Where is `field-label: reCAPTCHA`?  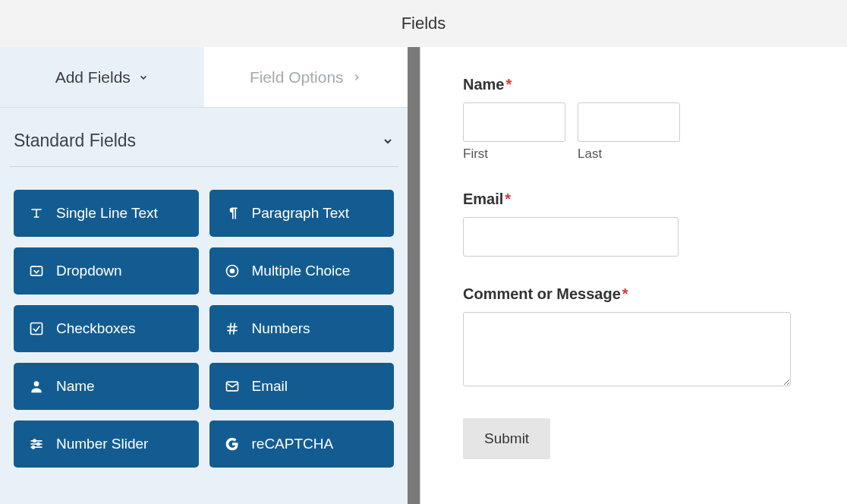
field-label: reCAPTCHA is located at coordinates (293, 444).